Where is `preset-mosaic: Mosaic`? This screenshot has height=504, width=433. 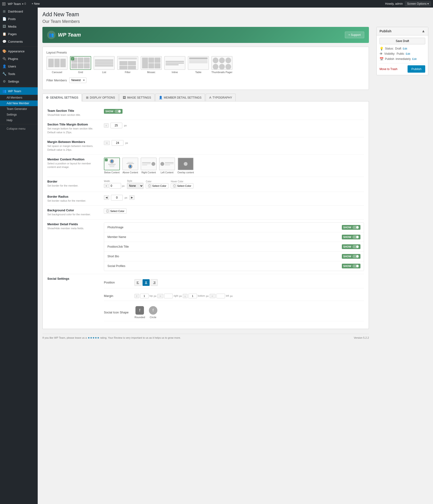 preset-mosaic: Mosaic is located at coordinates (151, 65).